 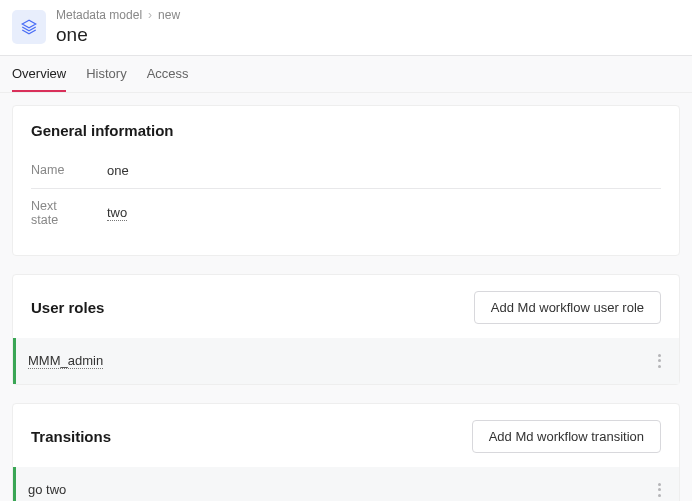 What do you see at coordinates (117, 213) in the screenshot?
I see `field-next-state-value: two` at bounding box center [117, 213].